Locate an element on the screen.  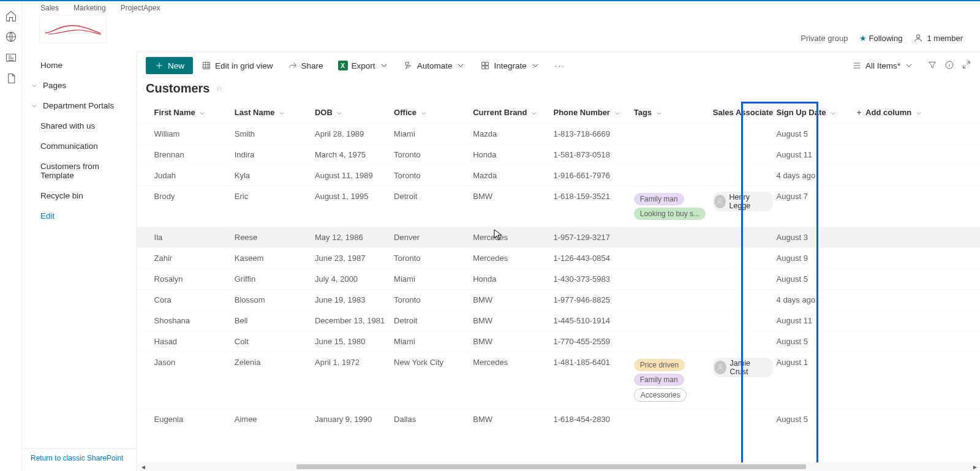
scroll-right-icon: ► is located at coordinates (975, 467).